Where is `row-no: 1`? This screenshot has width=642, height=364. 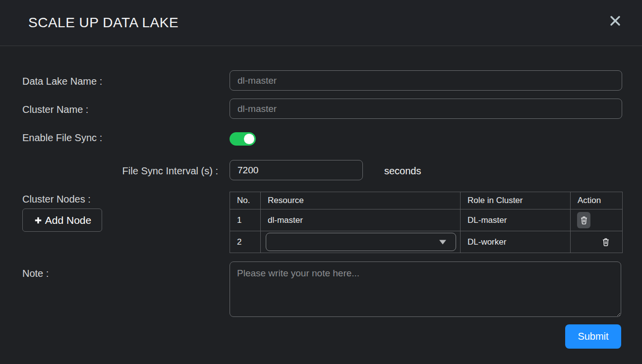 row-no: 1 is located at coordinates (245, 220).